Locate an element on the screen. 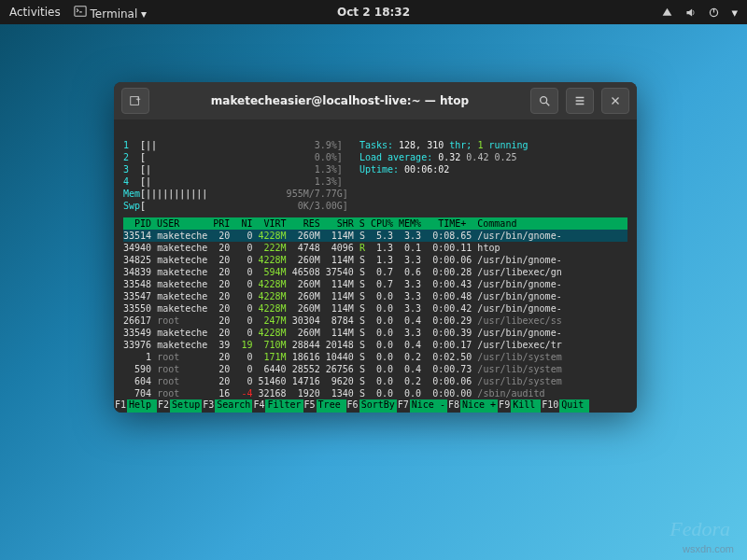  process-row: 604 root 20 0 51460 14716 9620 S 0.0 0.2… is located at coordinates (375, 381).